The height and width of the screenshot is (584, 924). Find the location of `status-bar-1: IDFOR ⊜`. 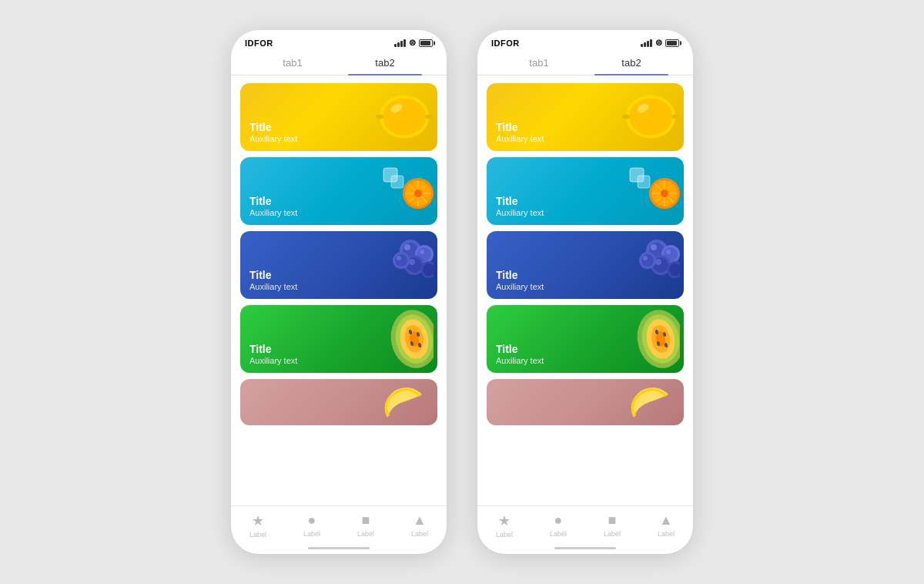

status-bar-1: IDFOR ⊜ is located at coordinates (339, 40).